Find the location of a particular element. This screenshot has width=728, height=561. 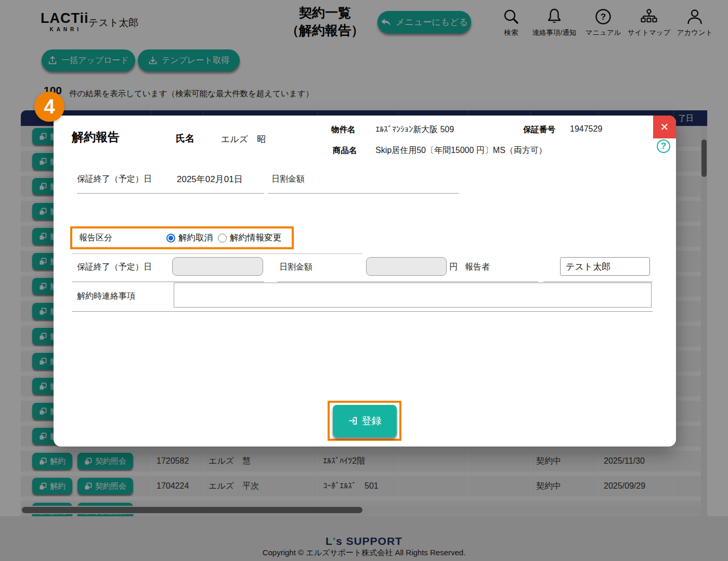

radio-option-cancel: 解約取消 is located at coordinates (189, 238).